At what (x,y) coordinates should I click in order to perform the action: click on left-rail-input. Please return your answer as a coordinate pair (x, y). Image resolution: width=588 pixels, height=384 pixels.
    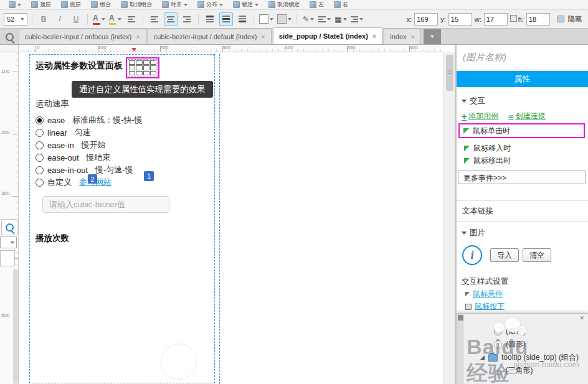
    Looking at the image, I should click on (7, 258).